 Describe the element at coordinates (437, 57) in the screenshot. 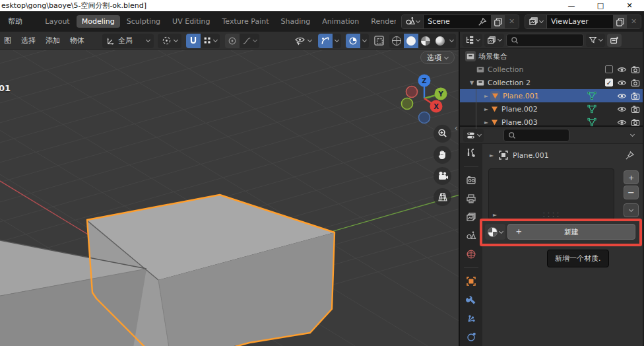

I see `options-dropdown: 选项` at that location.